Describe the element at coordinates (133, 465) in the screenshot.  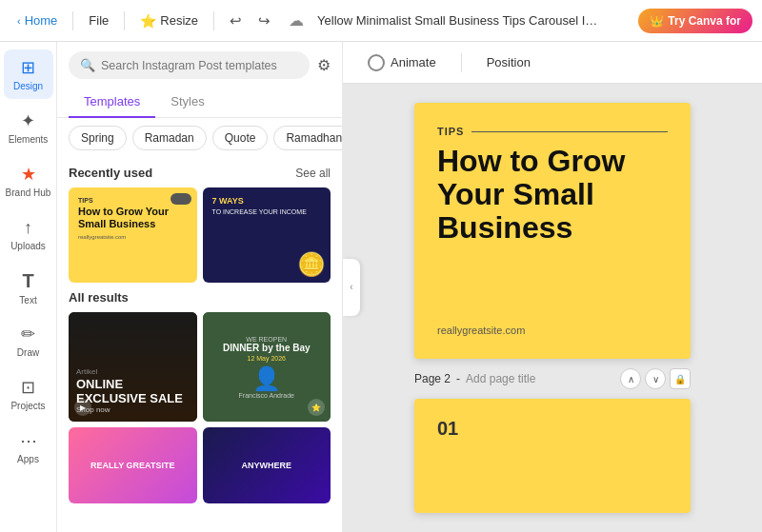
I see `result-card-gradient1: REALLY GREATSITE` at that location.